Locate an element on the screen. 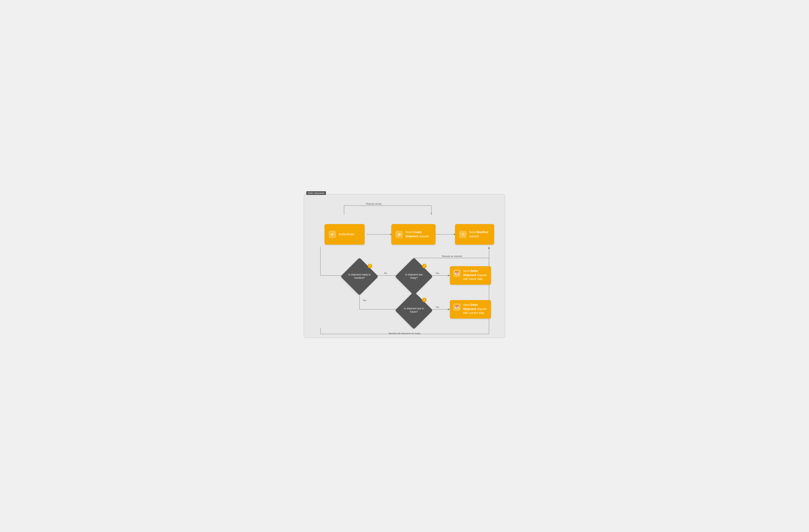 The image size is (809, 532). no-label: No is located at coordinates (385, 273).